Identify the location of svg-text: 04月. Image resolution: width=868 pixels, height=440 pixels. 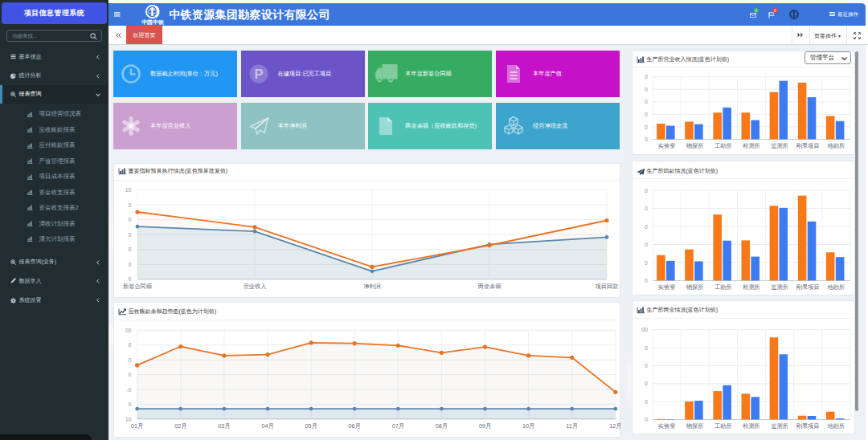
(267, 426).